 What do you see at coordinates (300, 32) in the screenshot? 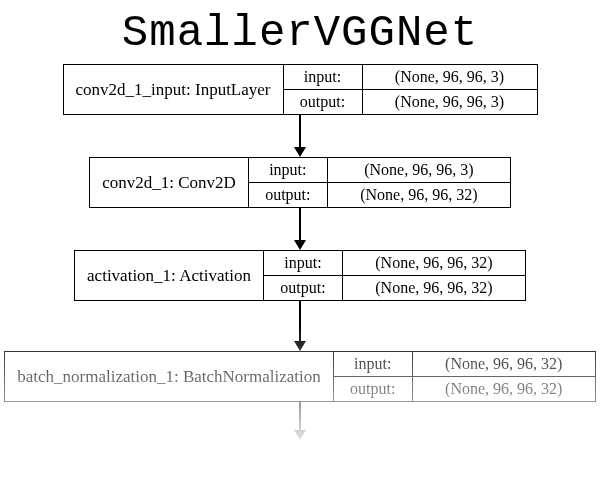
I see `page-title: SmallerVGGNet` at bounding box center [300, 32].